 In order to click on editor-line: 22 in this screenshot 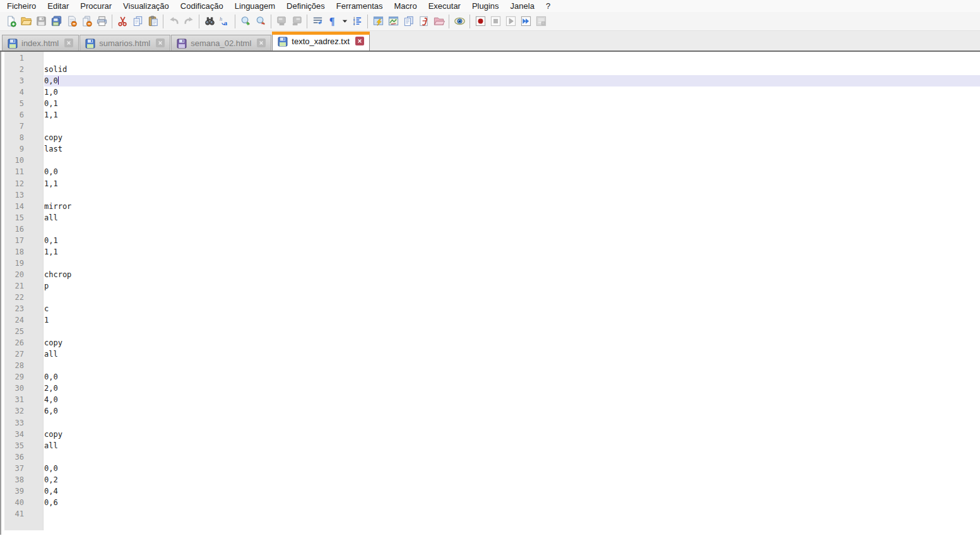, I will do `click(491, 297)`.